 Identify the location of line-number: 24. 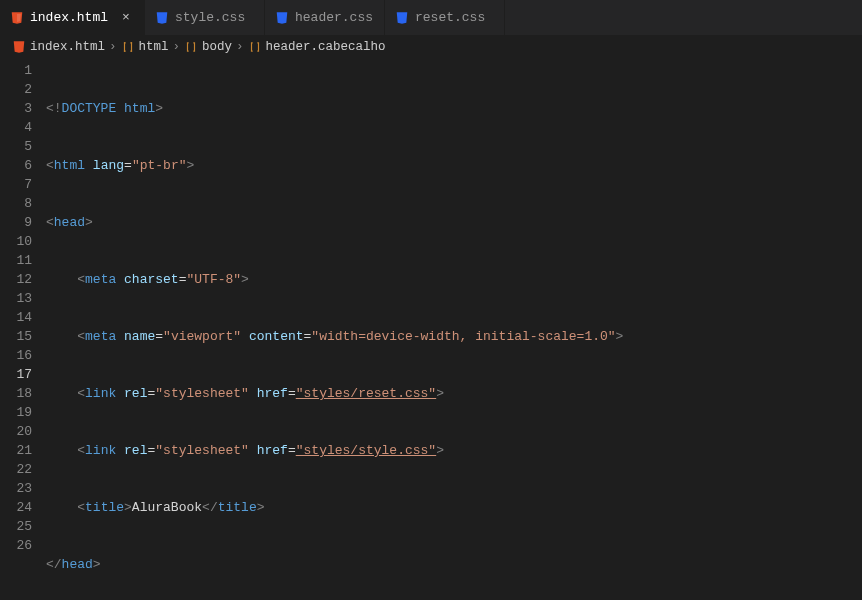
(16, 508).